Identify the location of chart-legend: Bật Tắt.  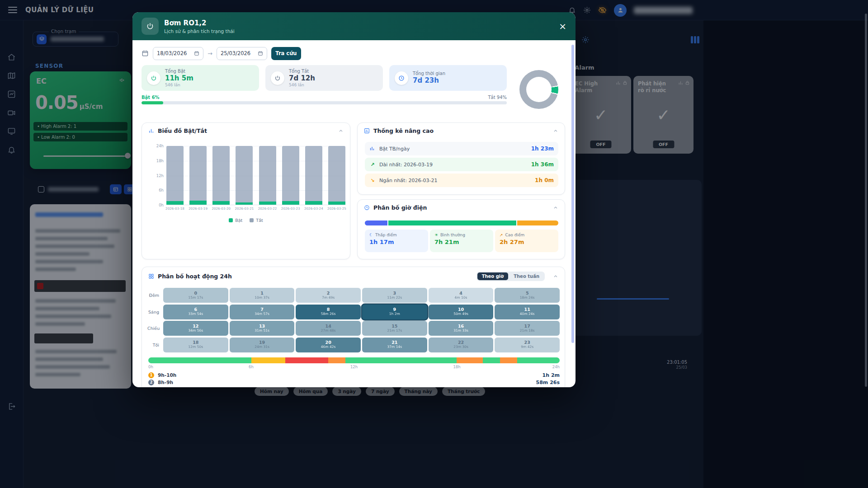
(246, 221).